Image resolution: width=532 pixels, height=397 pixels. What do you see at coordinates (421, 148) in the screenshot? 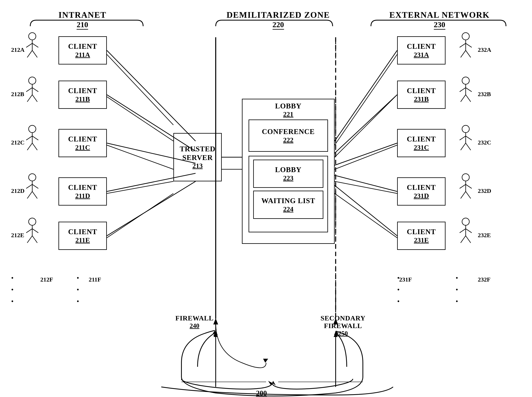
I see `client-231c-num: 231C` at bounding box center [421, 148].